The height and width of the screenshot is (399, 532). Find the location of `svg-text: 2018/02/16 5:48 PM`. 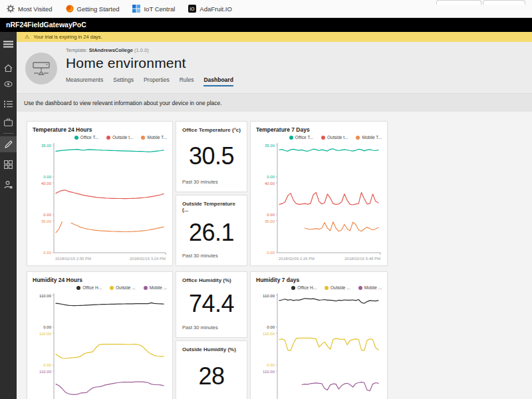

svg-text: 2018/02/16 5:48 PM is located at coordinates (362, 259).